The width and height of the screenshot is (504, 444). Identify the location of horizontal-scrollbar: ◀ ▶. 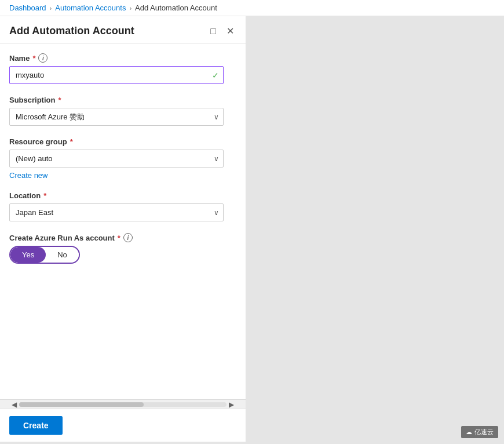
(123, 404).